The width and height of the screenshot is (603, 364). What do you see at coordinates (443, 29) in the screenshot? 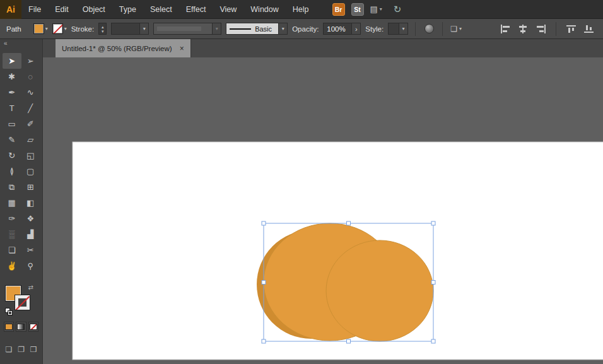
I see `divider` at bounding box center [443, 29].